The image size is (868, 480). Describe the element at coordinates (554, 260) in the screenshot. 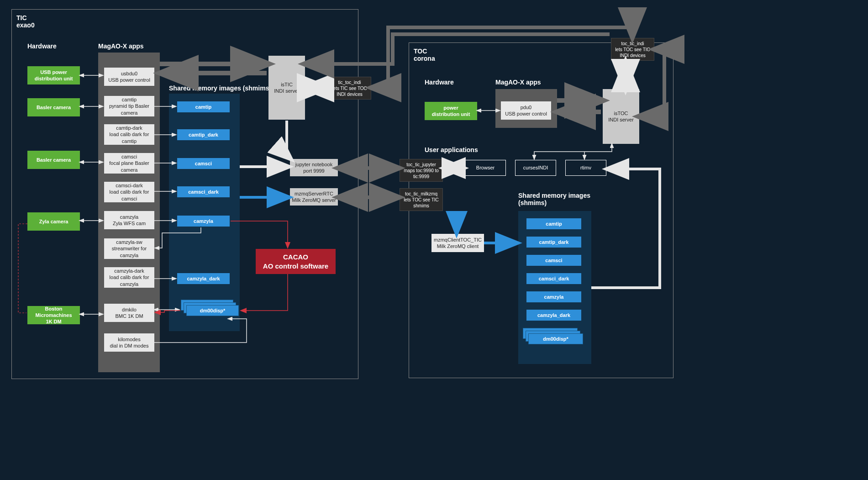

I see `toc-shmim-camsci: camsci` at that location.